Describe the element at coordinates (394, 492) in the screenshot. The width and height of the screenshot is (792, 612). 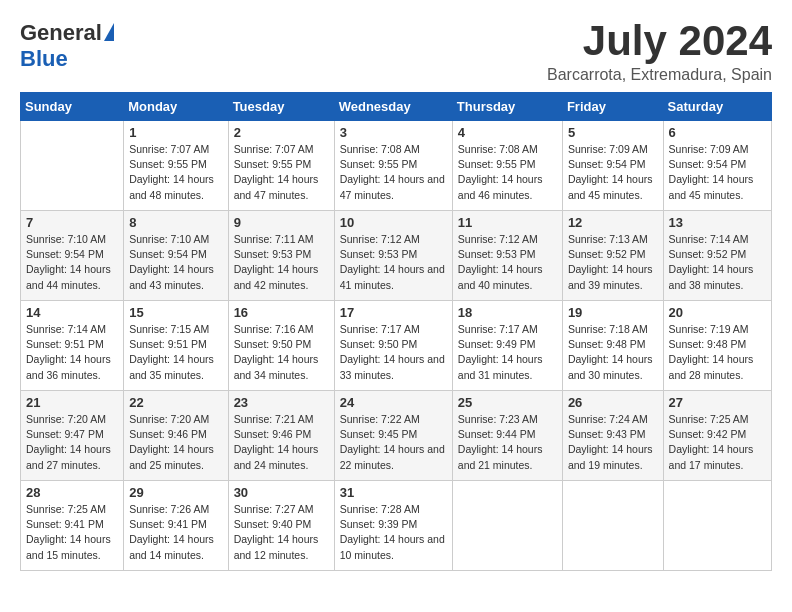
I see `day-number: 31` at that location.